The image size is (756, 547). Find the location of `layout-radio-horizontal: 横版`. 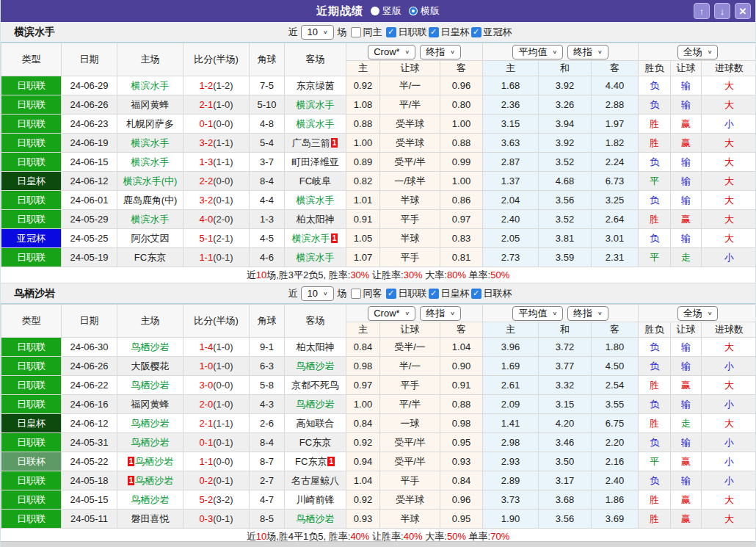

layout-radio-horizontal: 横版 is located at coordinates (424, 11).